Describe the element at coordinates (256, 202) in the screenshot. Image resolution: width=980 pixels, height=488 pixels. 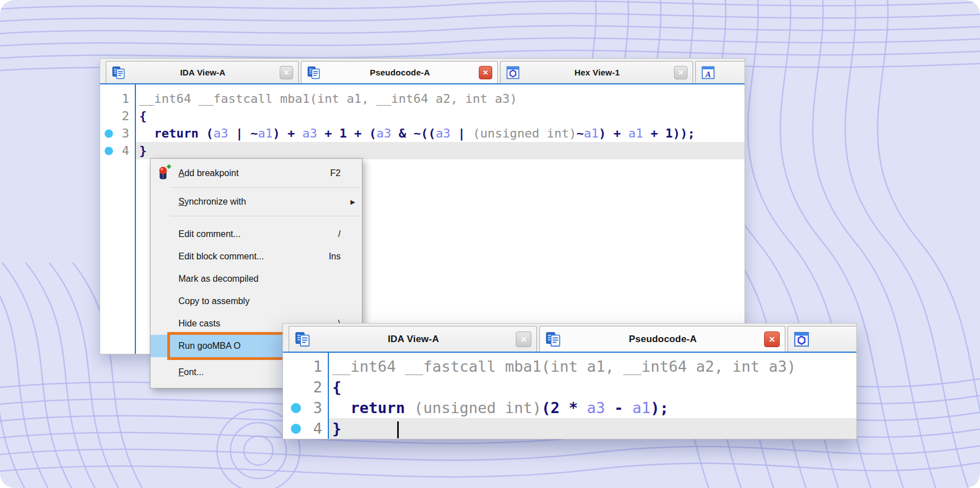
I see `menu-item-synchronize-with: Synchronize with▶` at that location.